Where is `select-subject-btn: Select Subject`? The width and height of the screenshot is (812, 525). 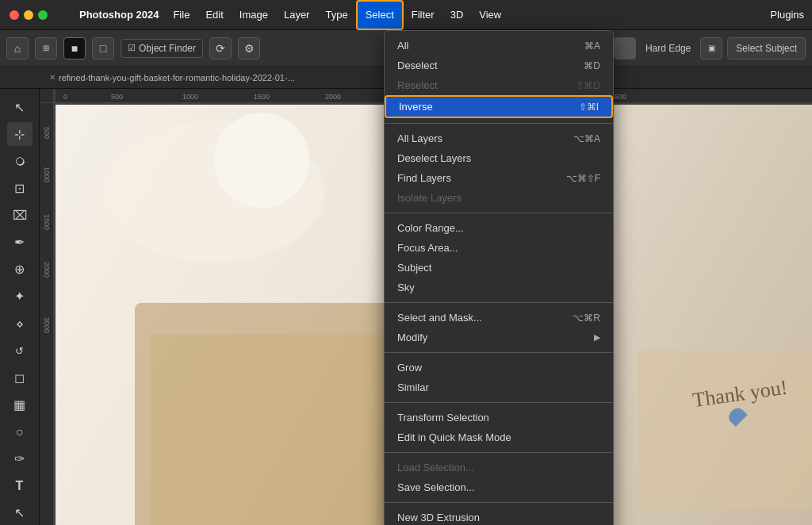
select-subject-btn: Select Subject is located at coordinates (766, 48).